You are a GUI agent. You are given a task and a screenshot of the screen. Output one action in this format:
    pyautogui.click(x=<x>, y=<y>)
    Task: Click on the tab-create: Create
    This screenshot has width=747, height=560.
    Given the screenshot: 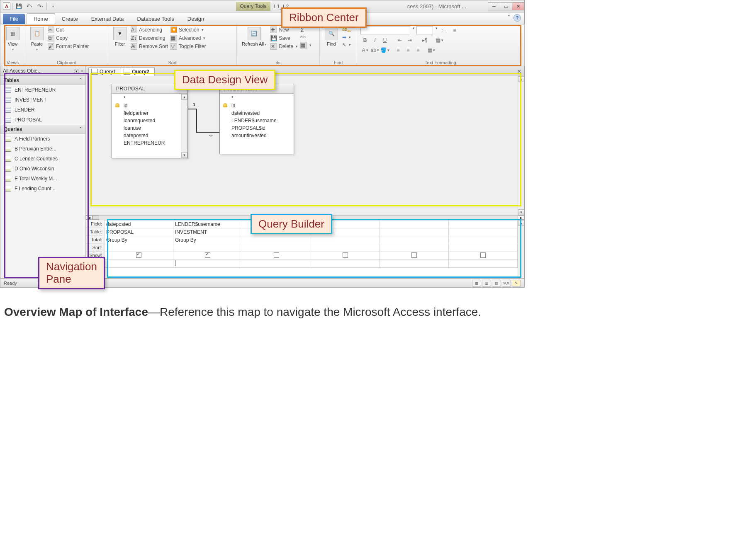 What is the action you would take?
    pyautogui.click(x=70, y=19)
    